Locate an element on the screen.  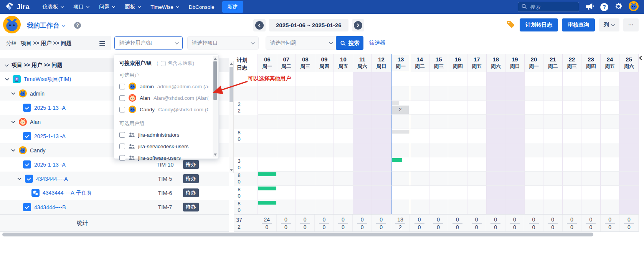
date-column-header: 11周六 is located at coordinates (363, 63).